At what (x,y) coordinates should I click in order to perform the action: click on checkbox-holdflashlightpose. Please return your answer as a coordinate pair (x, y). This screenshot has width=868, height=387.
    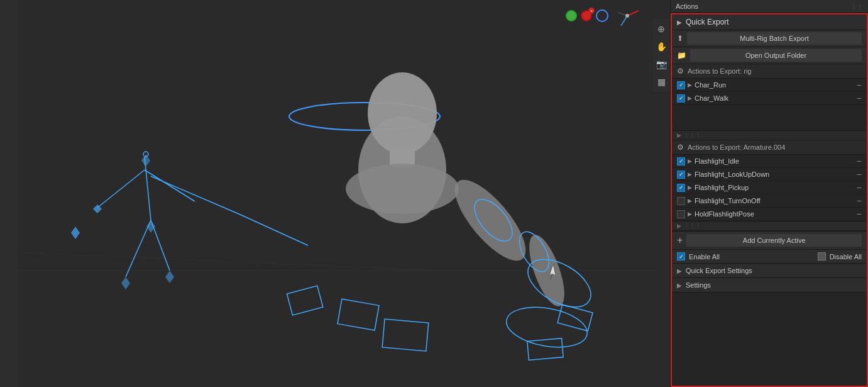
    Looking at the image, I should click on (681, 214).